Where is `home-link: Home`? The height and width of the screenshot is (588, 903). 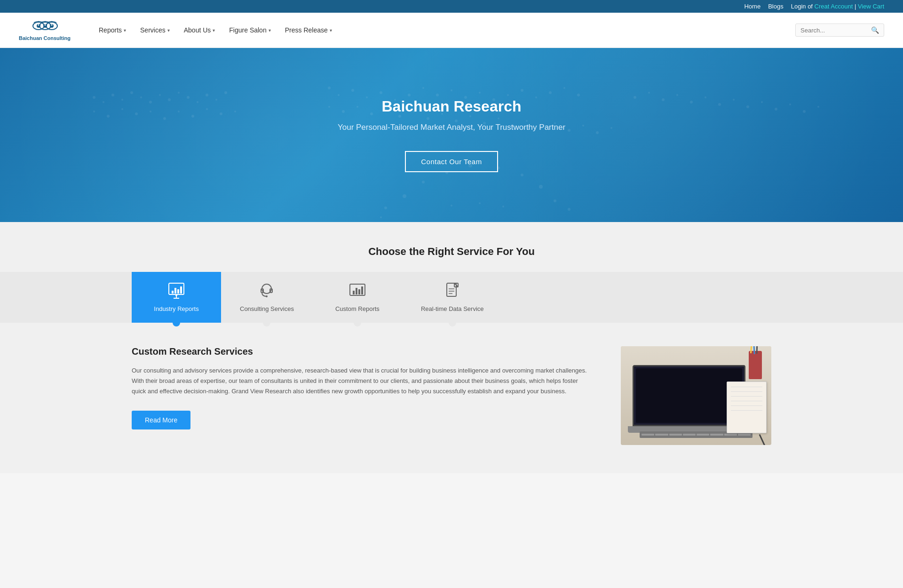 home-link: Home is located at coordinates (752, 7).